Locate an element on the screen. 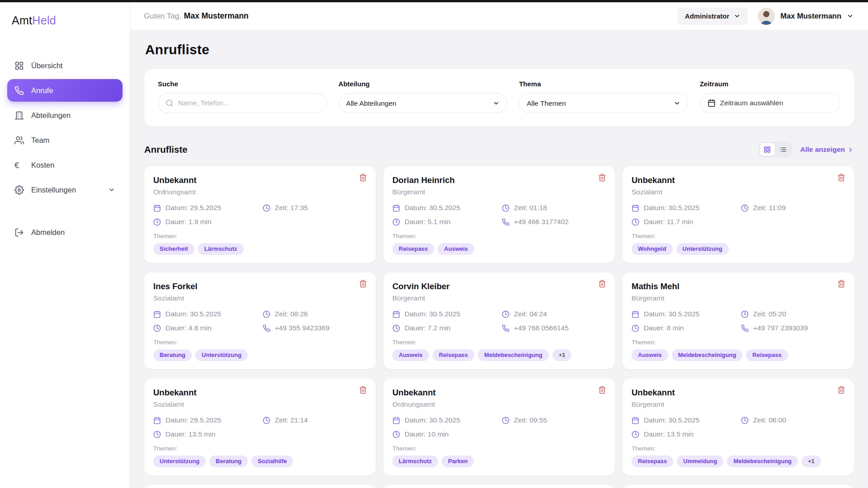  call-card: Unbekannt Ordnungsamt Datum: 29.5.2025 Z… is located at coordinates (260, 215).